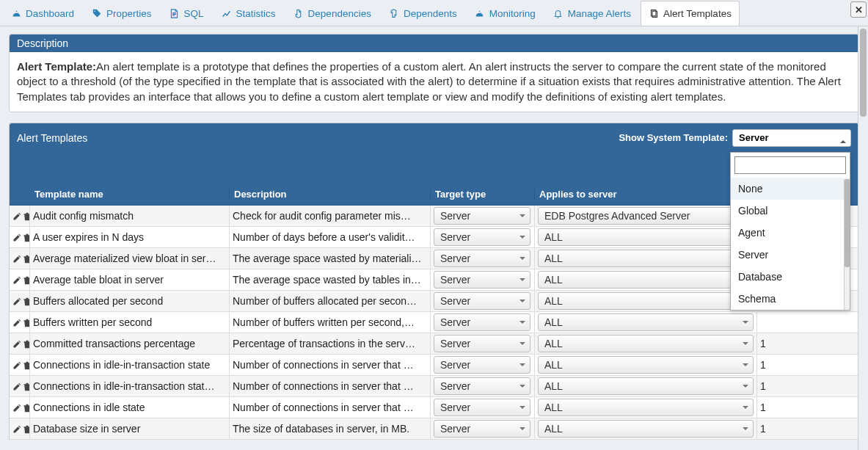 This screenshot has width=868, height=450. What do you see at coordinates (330, 216) in the screenshot?
I see `cell-description: Check for audit config parameter mis…` at bounding box center [330, 216].